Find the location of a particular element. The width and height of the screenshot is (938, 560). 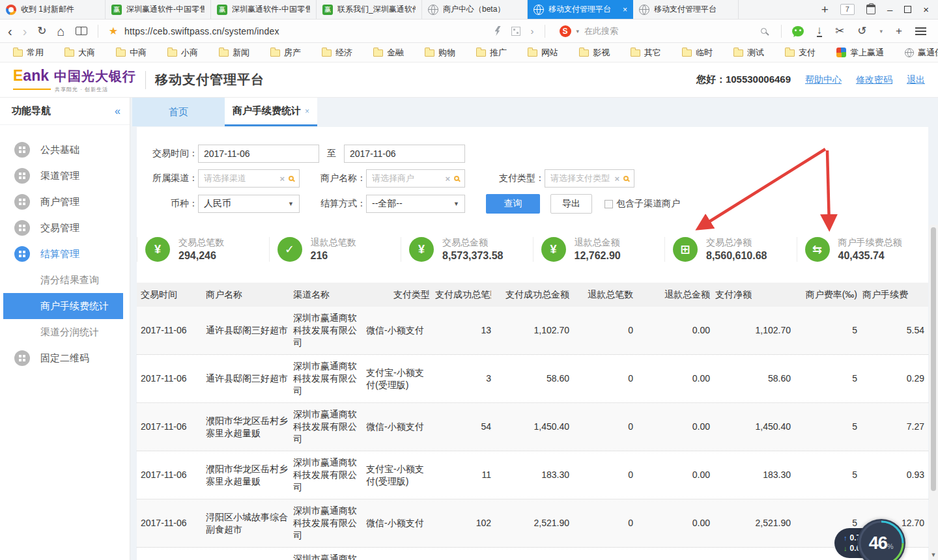

channel-select: 请选择渠道 × is located at coordinates (249, 178).